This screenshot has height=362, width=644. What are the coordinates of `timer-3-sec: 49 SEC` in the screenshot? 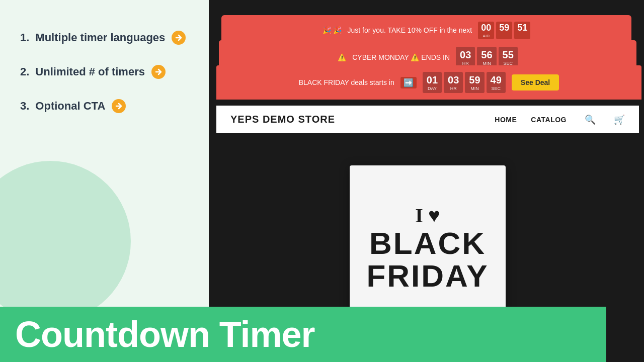 It's located at (496, 82).